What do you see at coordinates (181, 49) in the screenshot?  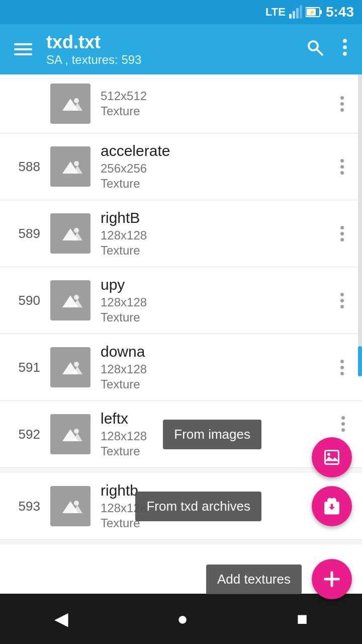 I see `app-bar: txd.txt SA , textures: 593` at bounding box center [181, 49].